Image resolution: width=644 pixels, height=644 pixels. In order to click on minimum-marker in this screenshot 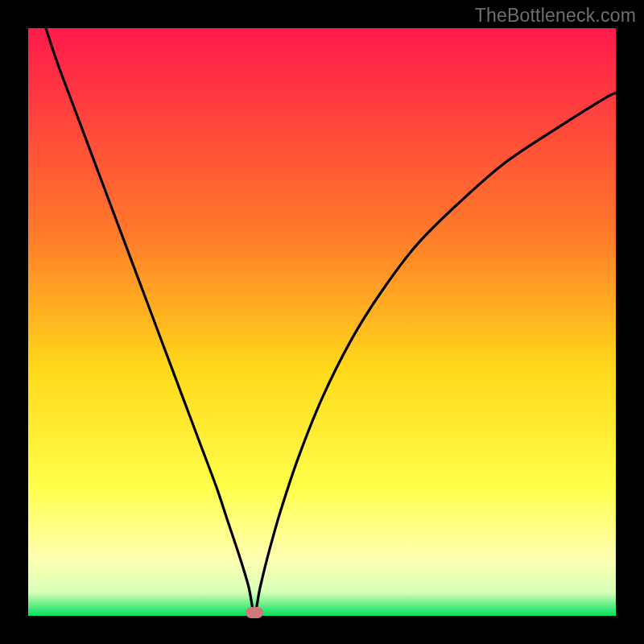, I will do `click(254, 613)`.